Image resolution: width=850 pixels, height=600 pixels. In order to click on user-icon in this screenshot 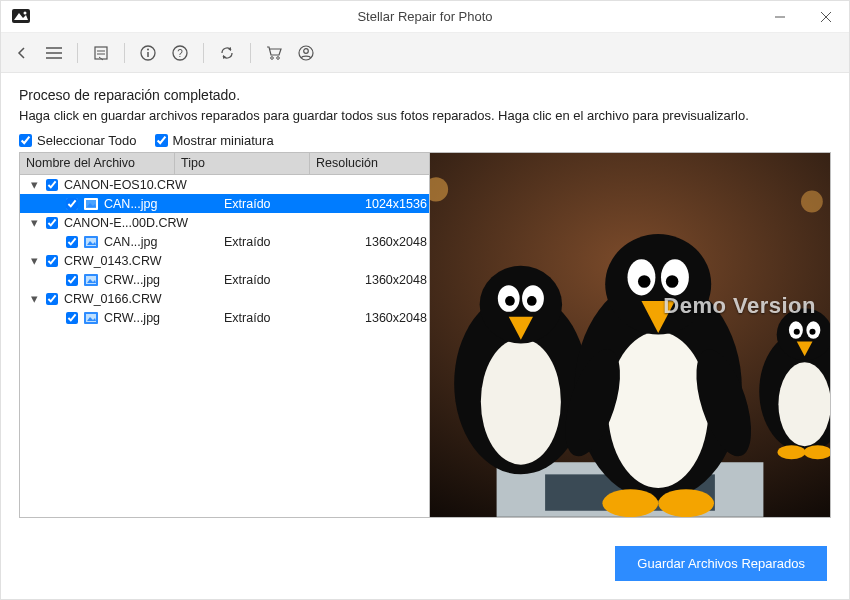, I will do `click(306, 53)`.